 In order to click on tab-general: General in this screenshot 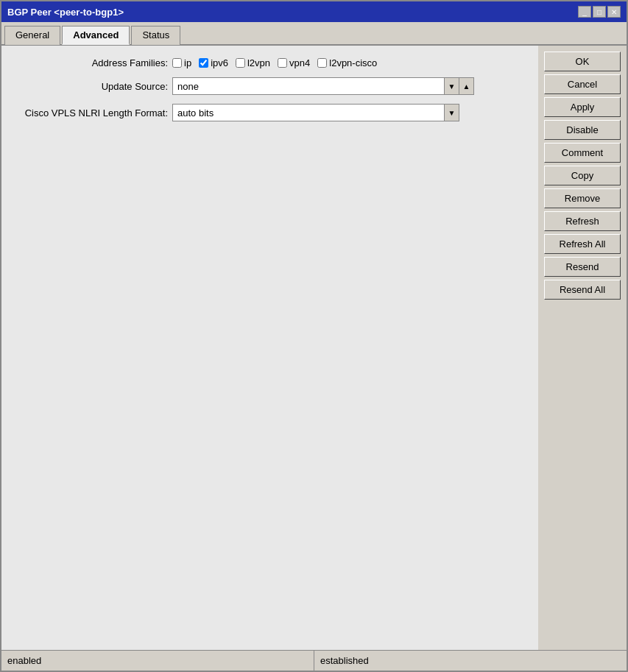, I will do `click(32, 35)`.